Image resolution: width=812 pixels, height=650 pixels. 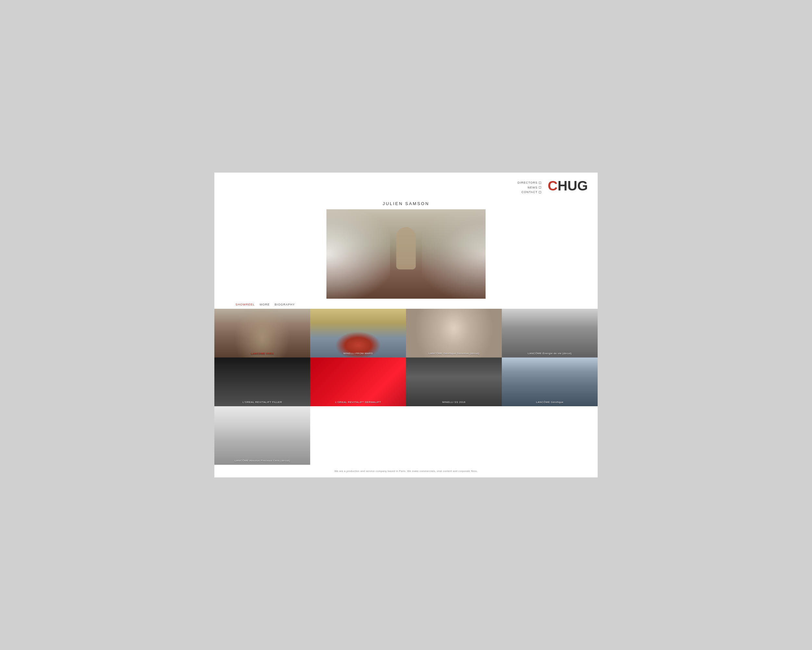 What do you see at coordinates (453, 254) in the screenshot?
I see `smoke-right` at bounding box center [453, 254].